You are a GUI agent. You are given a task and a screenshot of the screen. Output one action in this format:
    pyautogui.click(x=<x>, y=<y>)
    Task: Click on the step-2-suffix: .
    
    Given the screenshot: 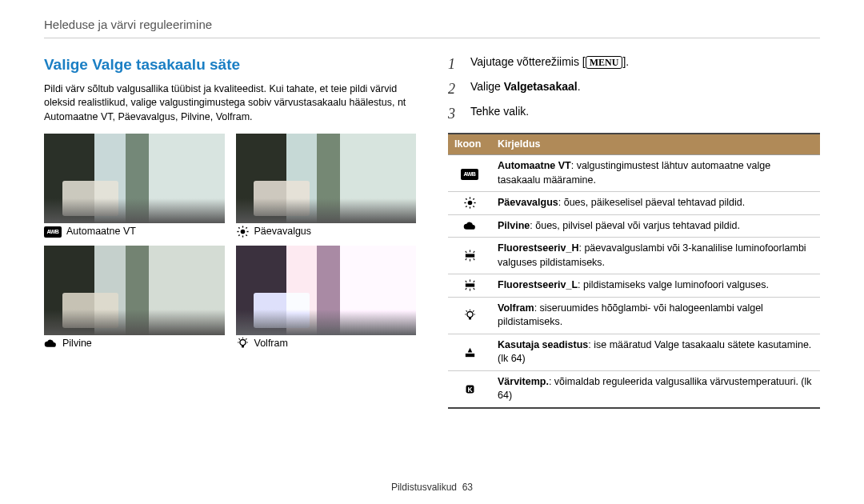 What is the action you would take?
    pyautogui.click(x=579, y=86)
    